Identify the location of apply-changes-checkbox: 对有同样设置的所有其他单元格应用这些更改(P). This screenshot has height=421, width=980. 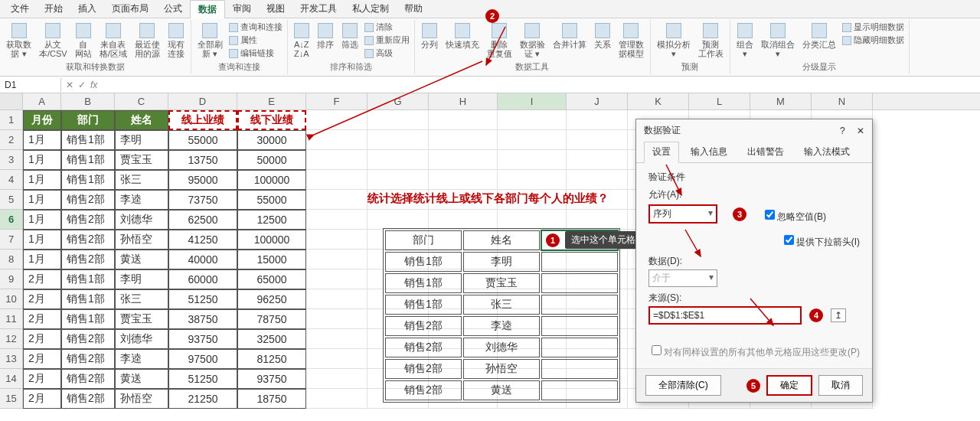
(754, 351).